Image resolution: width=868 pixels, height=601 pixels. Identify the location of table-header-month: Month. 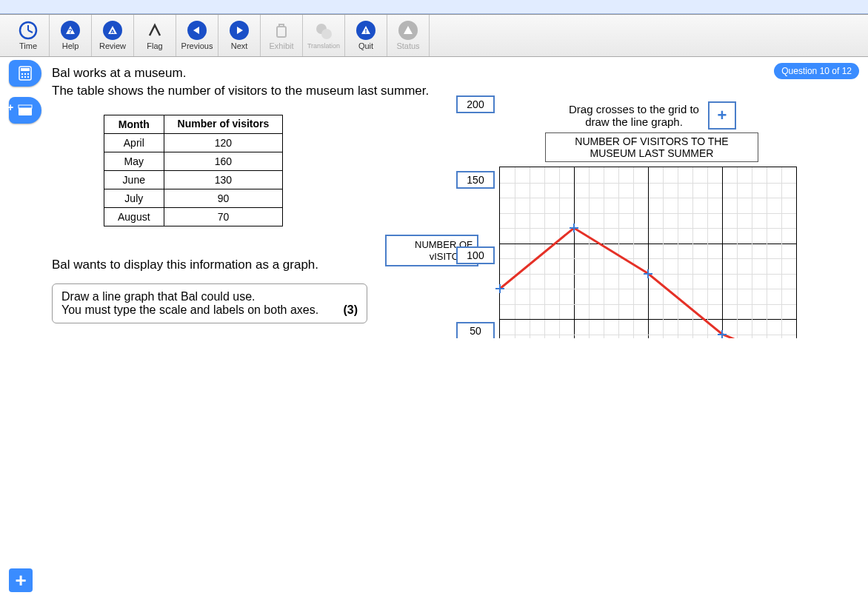
(135, 124).